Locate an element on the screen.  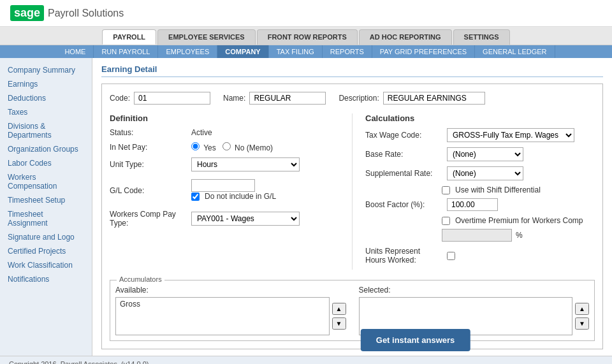
workers-comp-row: Workers Comp Pay Type: PAY001 - Wages PA… is located at coordinates (224, 219).